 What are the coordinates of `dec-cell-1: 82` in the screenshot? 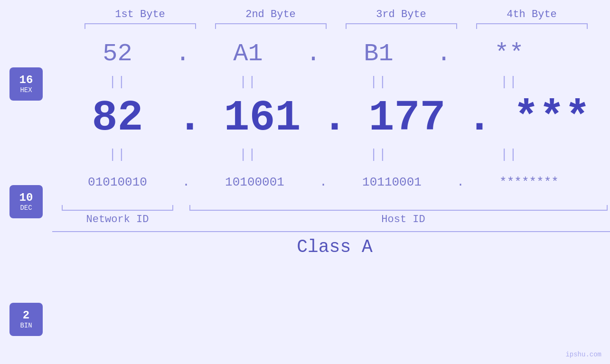 It's located at (118, 118).